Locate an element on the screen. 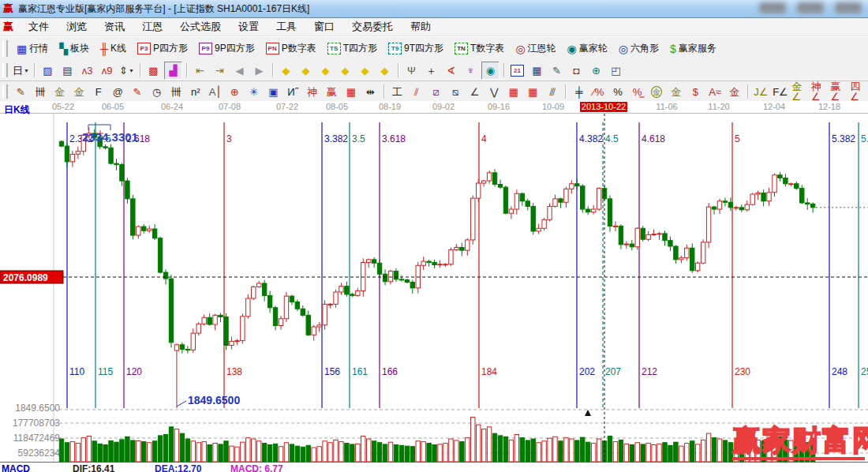  tool-zigzag: И˝ is located at coordinates (294, 92).